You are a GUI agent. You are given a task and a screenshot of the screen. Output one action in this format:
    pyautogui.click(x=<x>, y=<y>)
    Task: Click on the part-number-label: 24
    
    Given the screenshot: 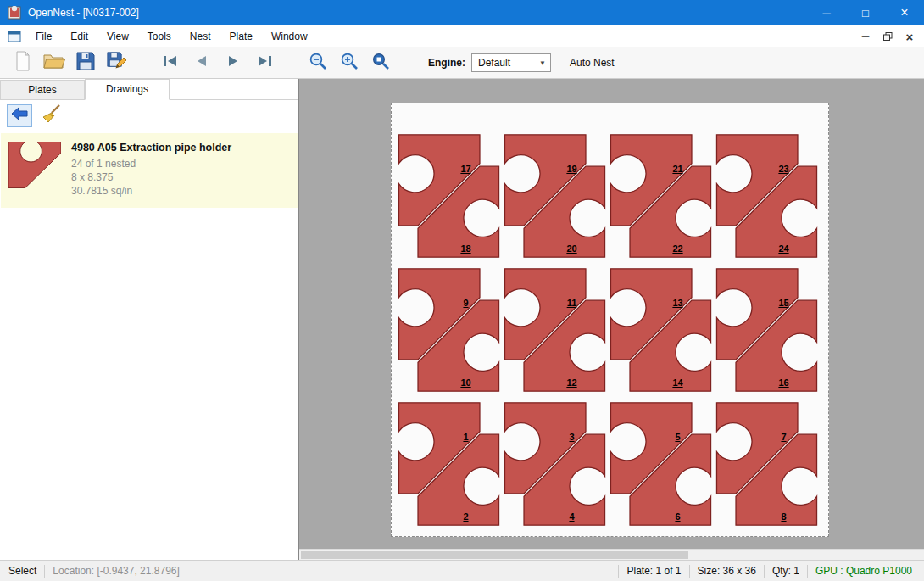 What is the action you would take?
    pyautogui.click(x=783, y=249)
    